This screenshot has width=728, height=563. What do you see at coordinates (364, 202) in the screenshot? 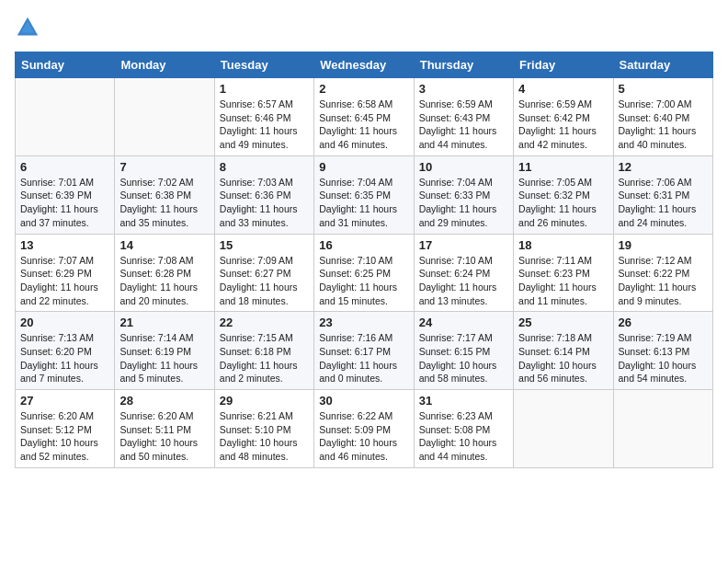
I see `day-info: Sunrise: 7:04 AMSunset: 6:35 PMDaylight:…` at bounding box center [364, 202].